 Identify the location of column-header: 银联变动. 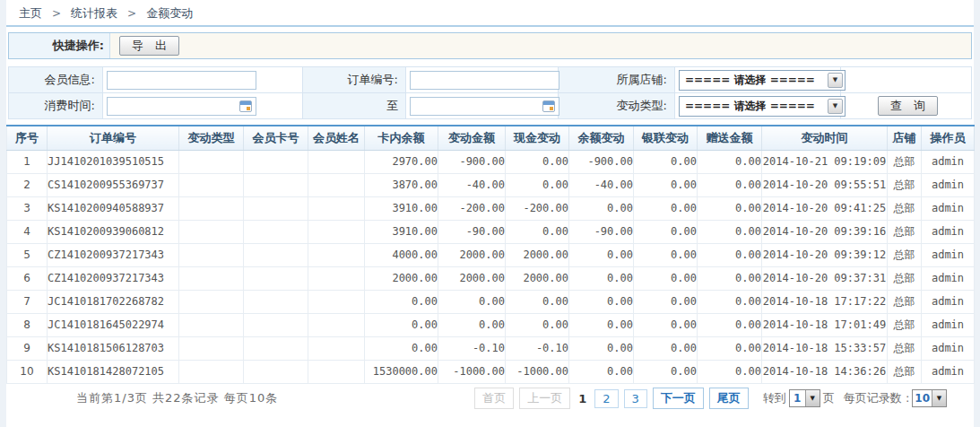
(665, 138).